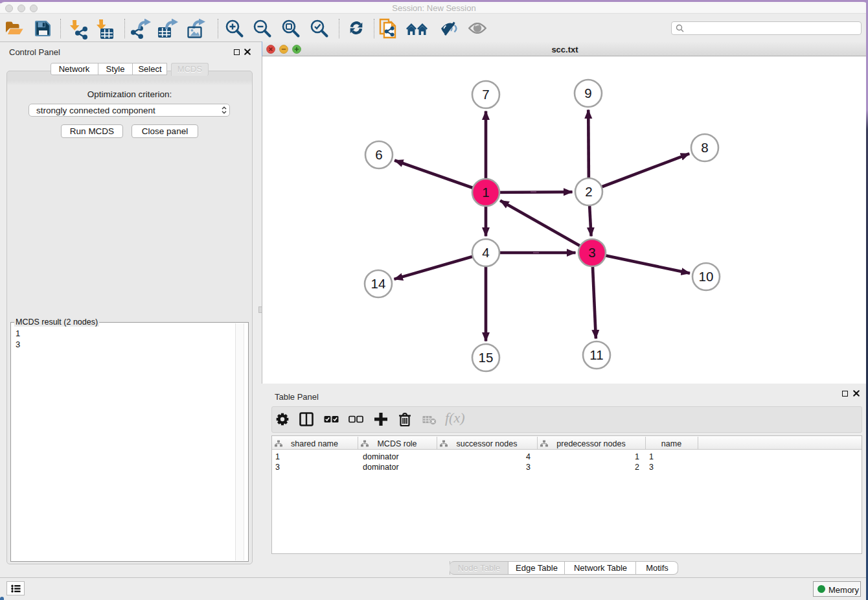 This screenshot has height=600, width=868. I want to click on svg-text: 11, so click(596, 355).